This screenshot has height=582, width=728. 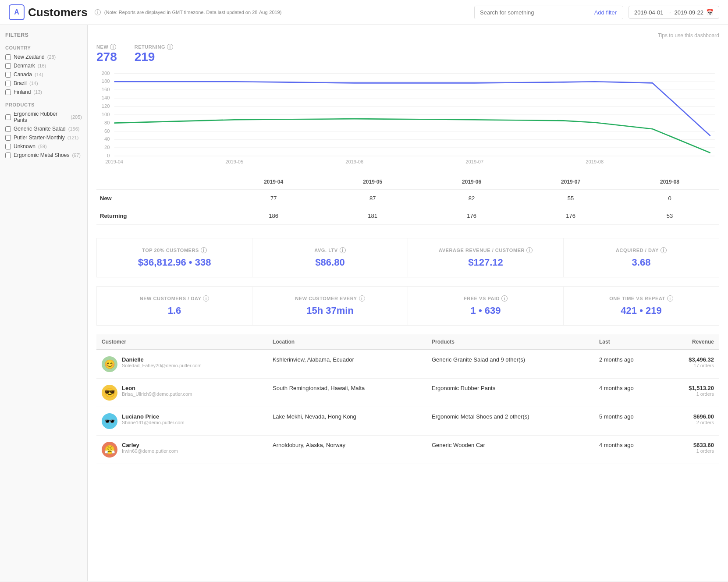 What do you see at coordinates (692, 450) in the screenshot?
I see `revenue-cell: $633.60 1 orders` at bounding box center [692, 450].